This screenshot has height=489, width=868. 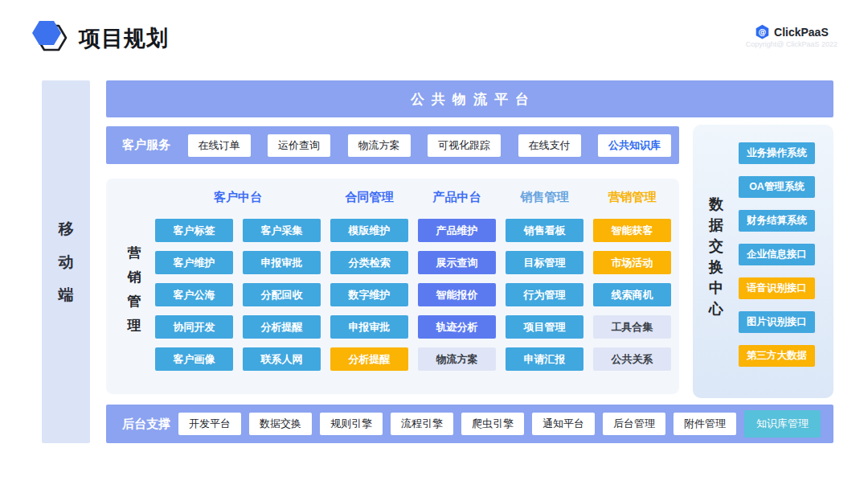 I want to click on matrix-node: 智能获客, so click(x=632, y=230).